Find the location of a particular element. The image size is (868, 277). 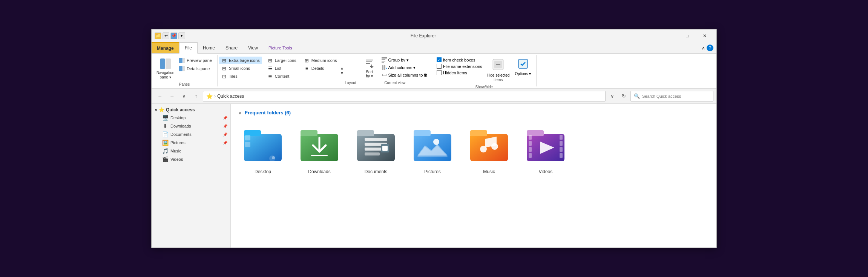

layout-up-arrow: ▲ is located at coordinates (342, 69).